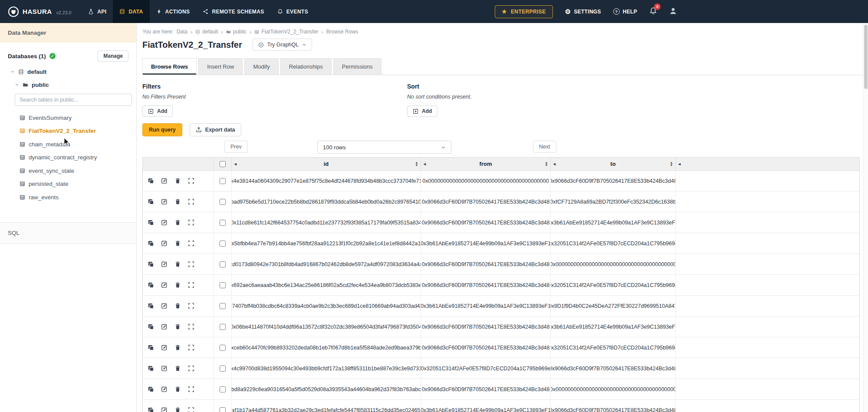 This screenshot has height=412, width=868. I want to click on sidebar-table-raw_events: raw_events, so click(68, 197).